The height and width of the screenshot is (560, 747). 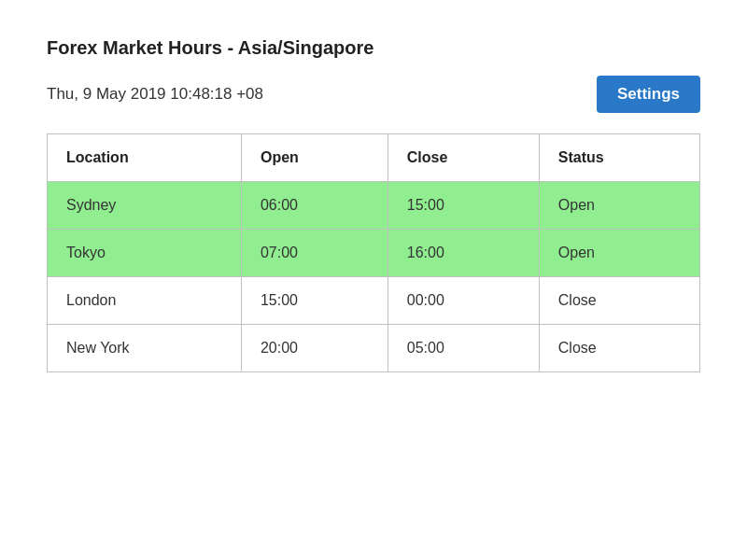 I want to click on cell-status-3: Close, so click(x=619, y=349).